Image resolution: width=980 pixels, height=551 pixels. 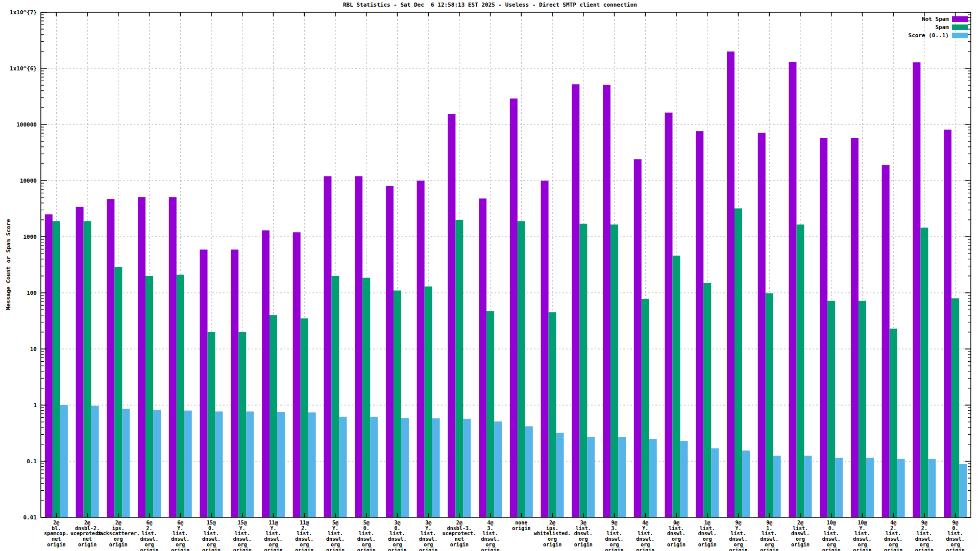 I want to click on legend-swatch-spam, so click(x=960, y=28).